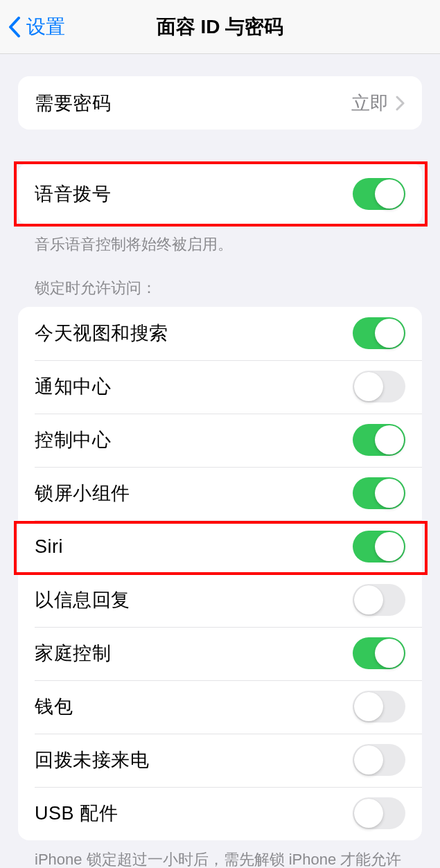  I want to click on lock-access-footer: iPhone 锁定超过一小时后，需先解锁 iPhone 才能允许 USB 配件连…, so click(220, 854).